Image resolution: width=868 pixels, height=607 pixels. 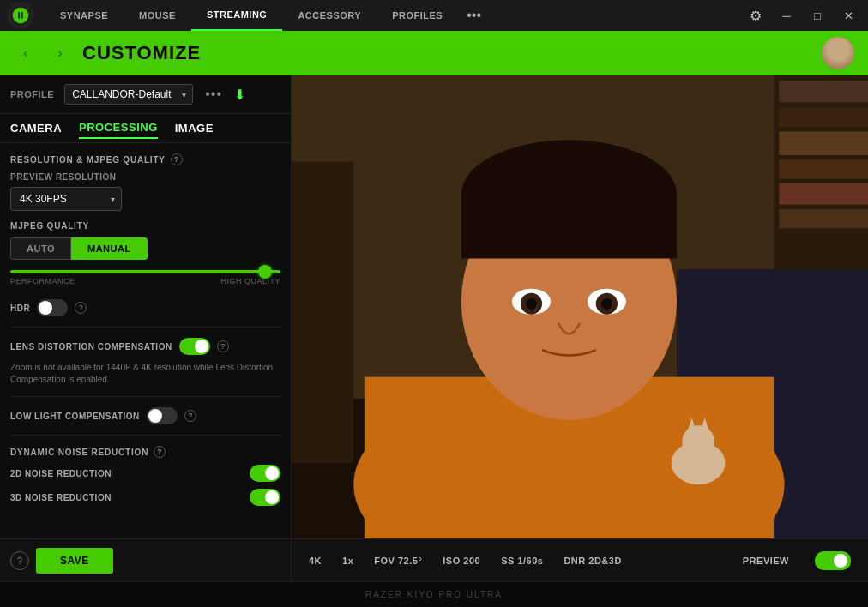 I want to click on status-ss: SS 1/60s, so click(x=521, y=561).